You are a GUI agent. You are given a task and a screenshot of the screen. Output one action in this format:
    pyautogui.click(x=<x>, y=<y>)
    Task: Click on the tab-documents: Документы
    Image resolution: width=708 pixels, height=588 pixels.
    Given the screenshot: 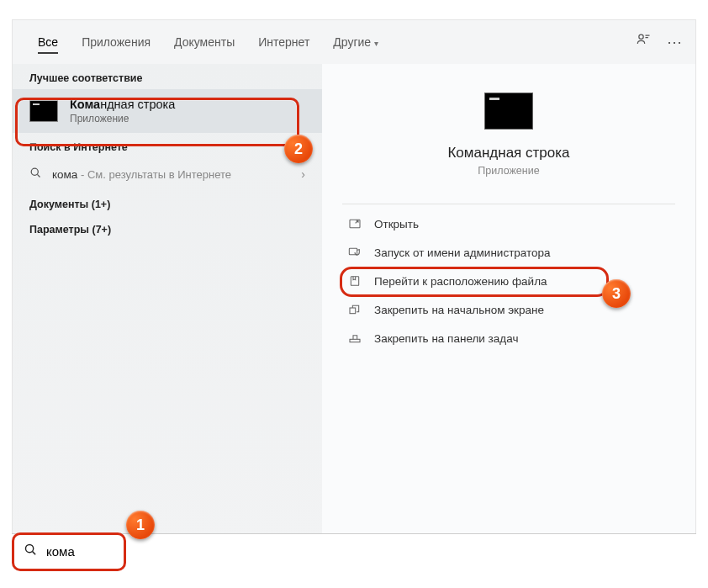 What is the action you would take?
    pyautogui.click(x=204, y=42)
    